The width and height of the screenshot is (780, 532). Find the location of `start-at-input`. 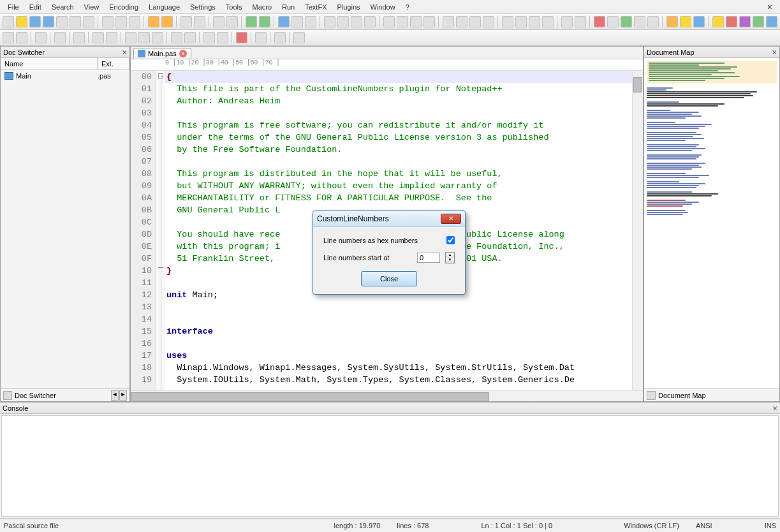

start-at-input is located at coordinates (429, 258).